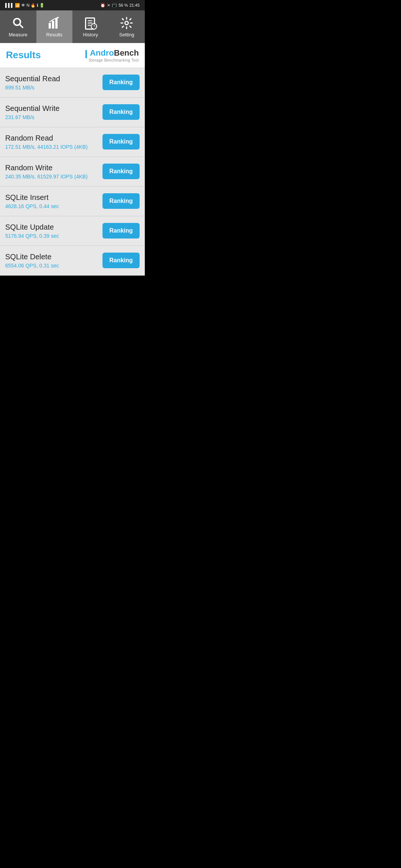 Image resolution: width=401 pixels, height=868 pixels. I want to click on logo-bar-icon, so click(86, 54).